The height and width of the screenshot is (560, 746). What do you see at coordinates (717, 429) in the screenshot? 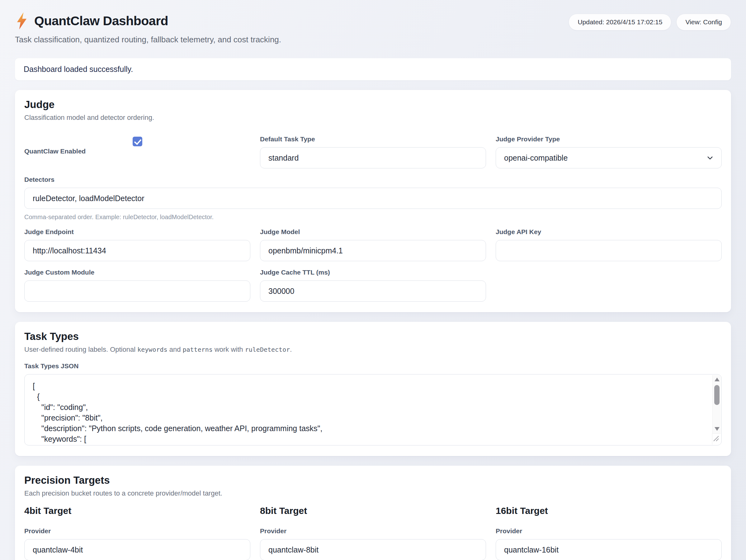
I see `scrollbar-down-icon` at bounding box center [717, 429].